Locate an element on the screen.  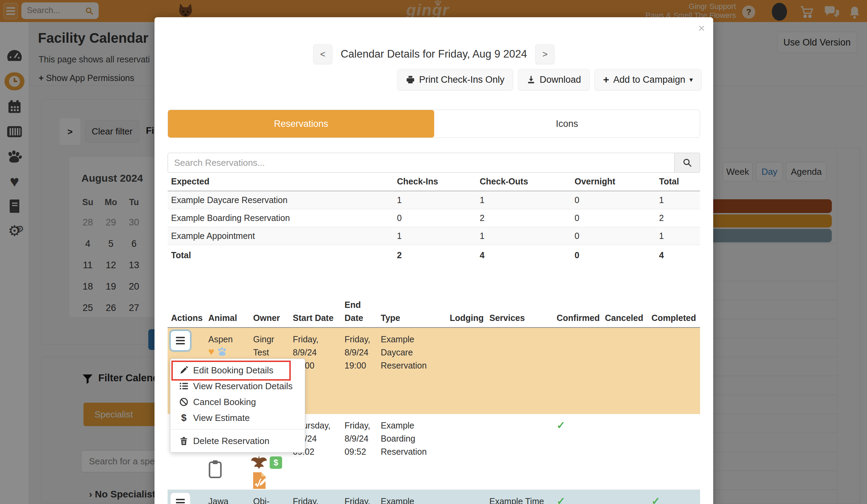
end-date: Friday, 8/9/24 is located at coordinates (359, 497).